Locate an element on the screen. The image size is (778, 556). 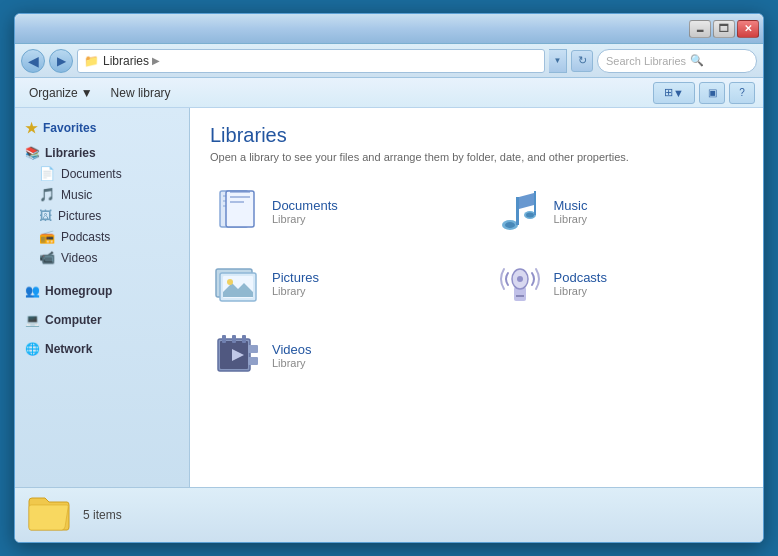
content-subtitle: Open a library to see your files and arr… is located at coordinates (476, 157).